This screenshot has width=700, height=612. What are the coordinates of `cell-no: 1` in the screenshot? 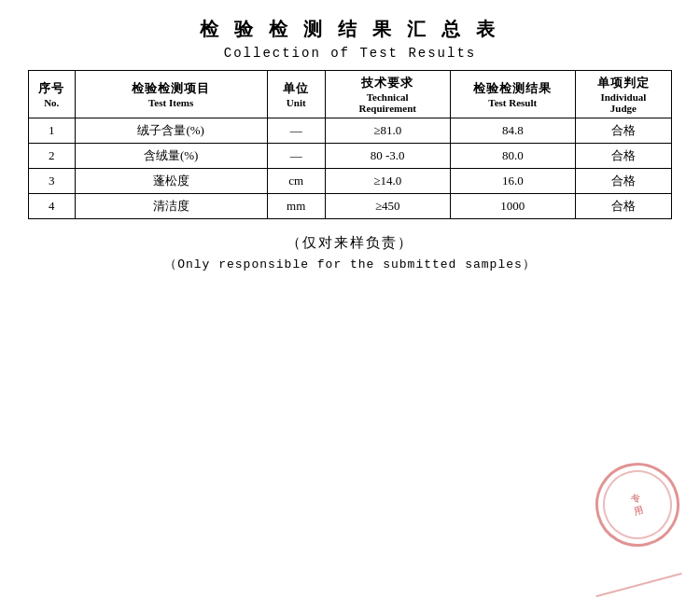 It's located at (52, 131).